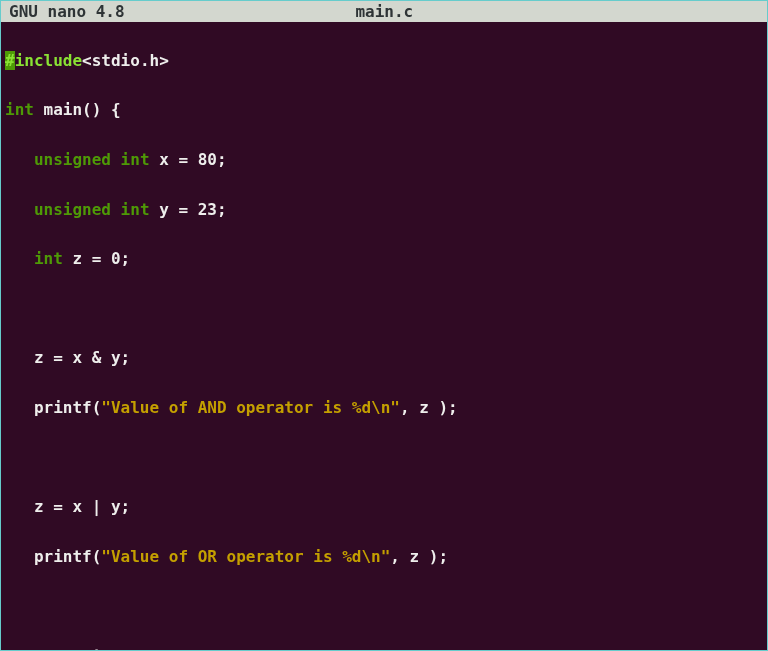 Image resolution: width=768 pixels, height=651 pixels. What do you see at coordinates (10, 60) in the screenshot?
I see `cursor: #` at bounding box center [10, 60].